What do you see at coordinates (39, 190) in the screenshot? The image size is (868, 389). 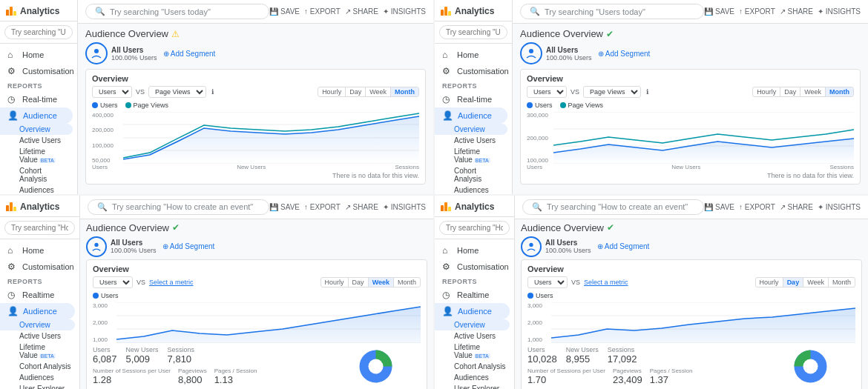 I see `audiences-sub-tl: Audiences` at bounding box center [39, 190].